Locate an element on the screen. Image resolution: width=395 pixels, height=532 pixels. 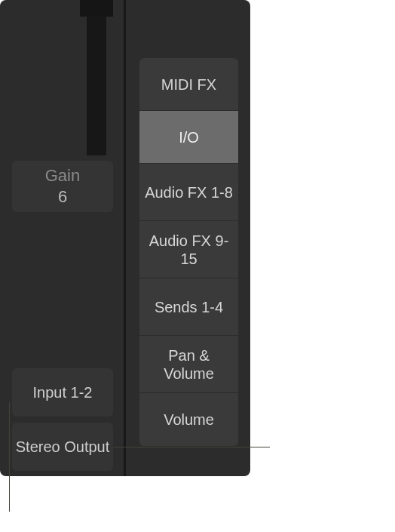
meter-body is located at coordinates (96, 86).